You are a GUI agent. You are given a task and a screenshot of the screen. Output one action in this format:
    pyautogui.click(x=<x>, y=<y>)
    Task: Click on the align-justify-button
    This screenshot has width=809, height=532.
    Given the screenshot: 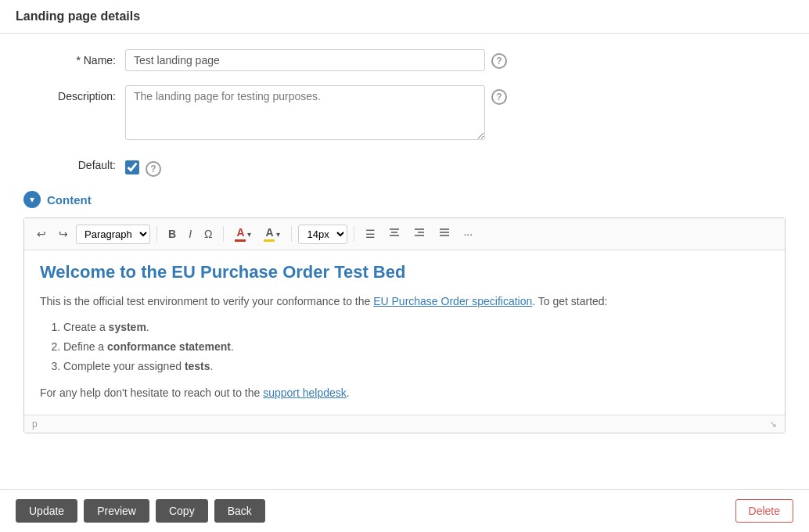 What is the action you would take?
    pyautogui.click(x=444, y=235)
    